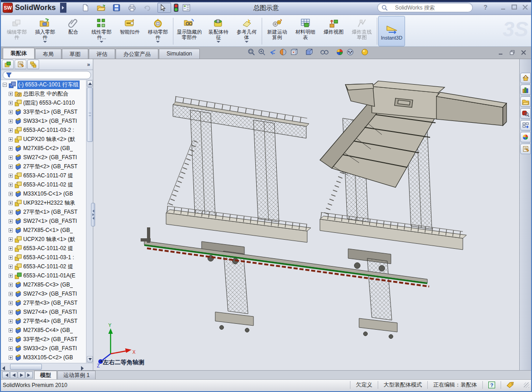 The image size is (532, 392). Describe the element at coordinates (90, 359) in the screenshot. I see `tree-scroll-down-icon` at that location.